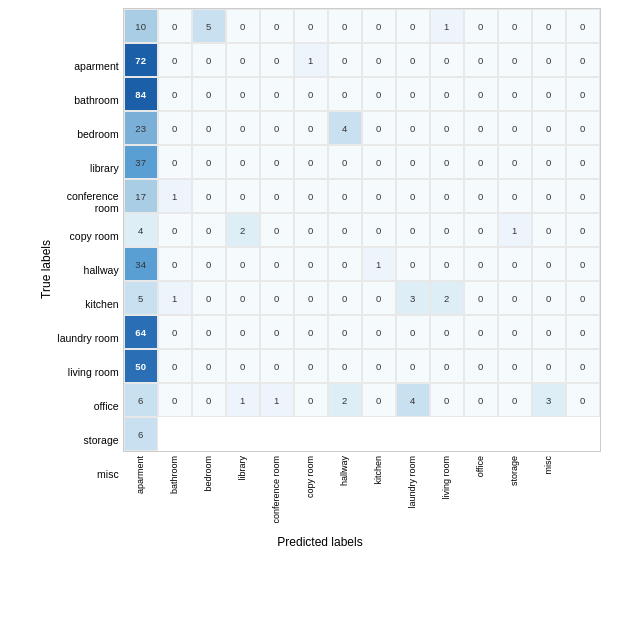 This screenshot has width=640, height=626. What do you see at coordinates (413, 298) in the screenshot?
I see `matrix-cell: 3` at bounding box center [413, 298].